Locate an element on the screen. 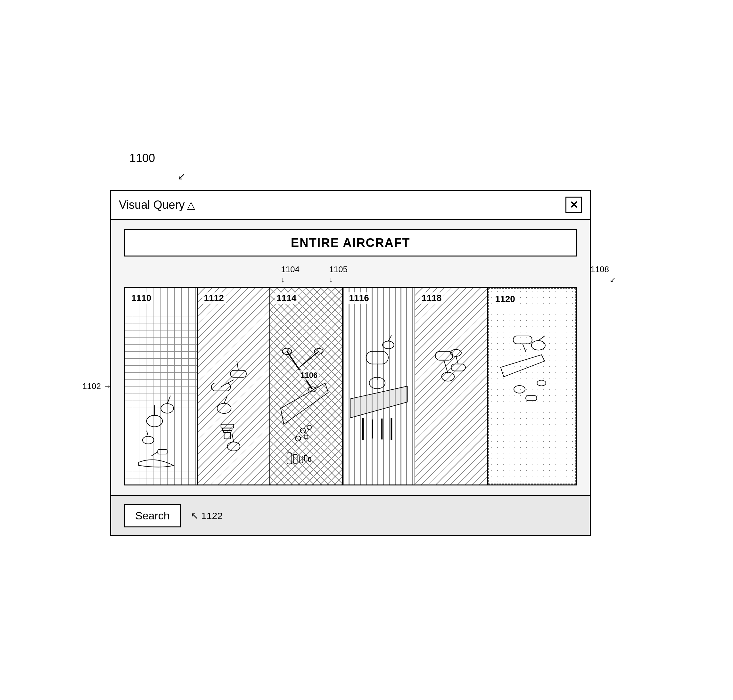 This screenshot has width=733, height=700. column-1118: 1118 is located at coordinates (452, 386).